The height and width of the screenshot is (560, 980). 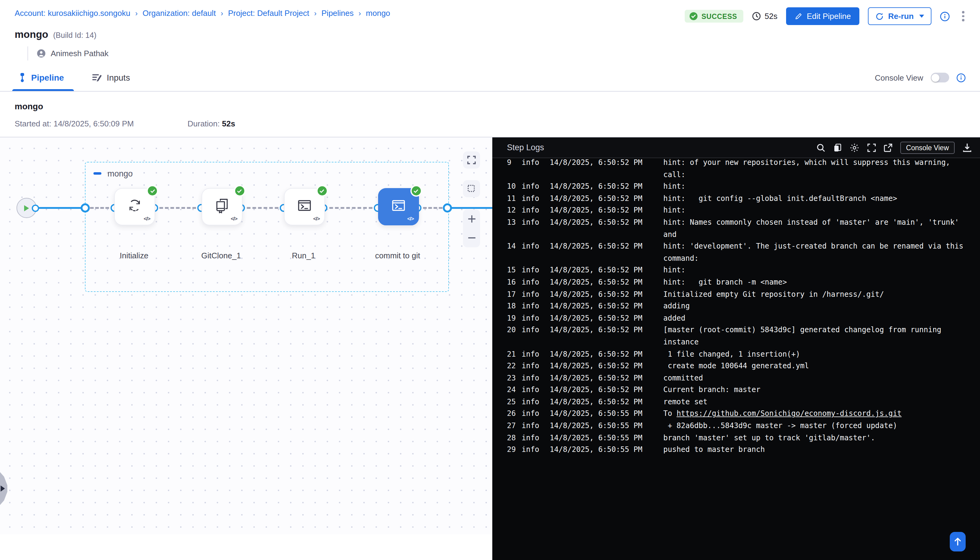 I want to click on log-line-number: 13, so click(x=514, y=229).